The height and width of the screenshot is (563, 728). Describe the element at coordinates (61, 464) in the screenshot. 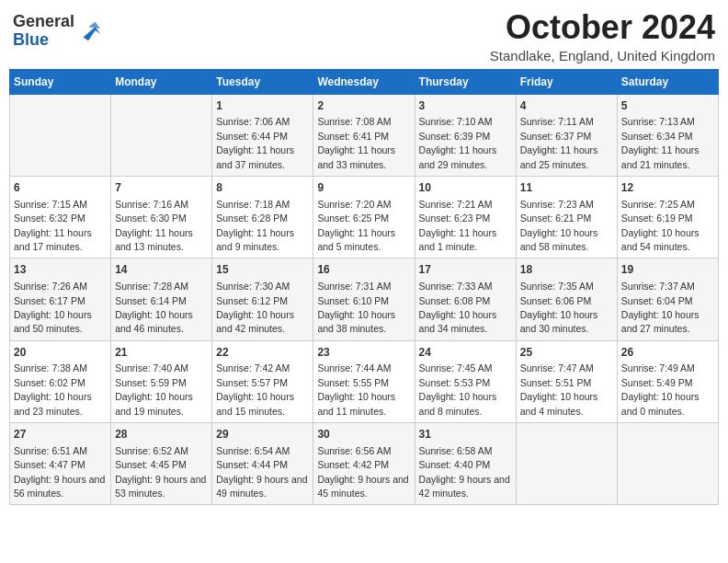

I see `calendar-cell: 27Sunrise: 6:51 AM Sunset: 4:47 PM Dayli…` at that location.